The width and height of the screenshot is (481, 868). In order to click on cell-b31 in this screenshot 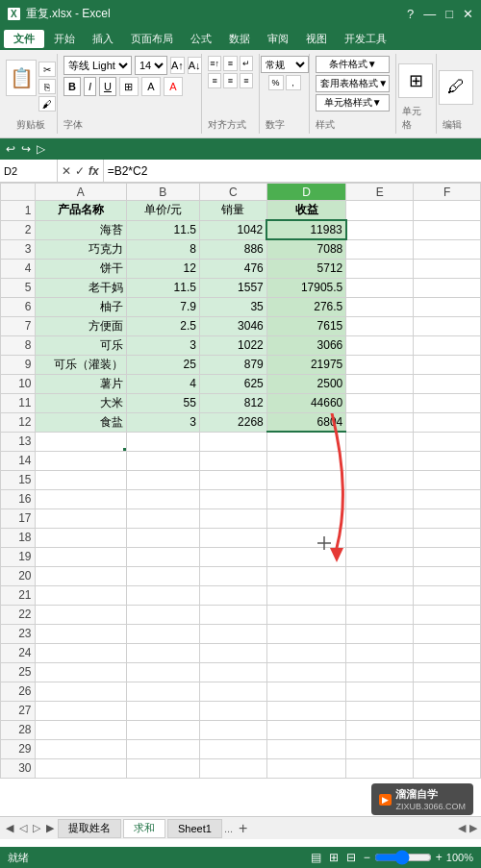, I will do `click(163, 779)`.